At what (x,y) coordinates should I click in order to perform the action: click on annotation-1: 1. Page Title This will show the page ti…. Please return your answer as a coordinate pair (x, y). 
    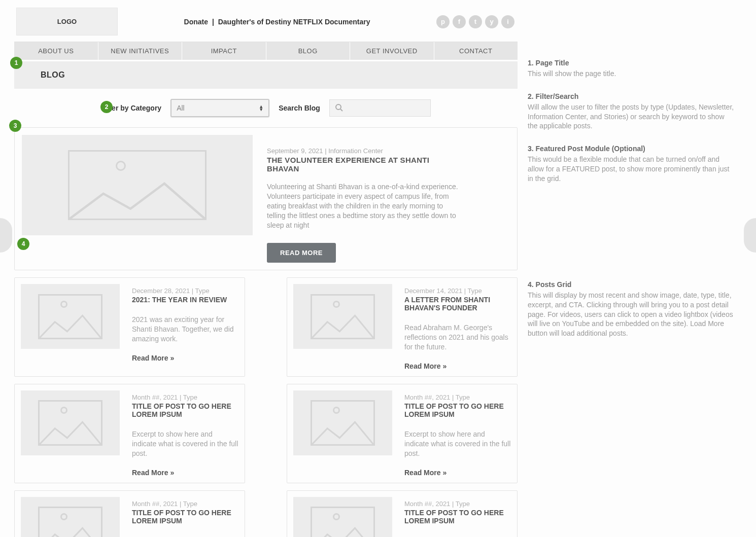
    Looking at the image, I should click on (632, 68).